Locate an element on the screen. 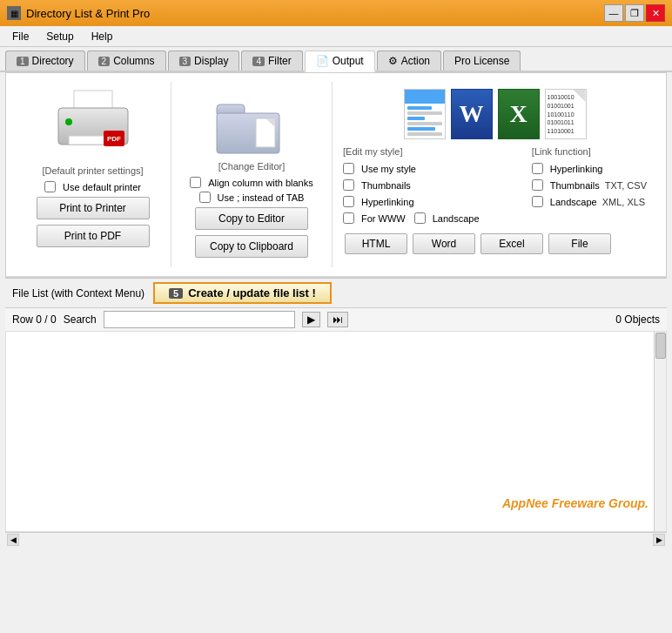  tab-display-label: Display is located at coordinates (211, 61).